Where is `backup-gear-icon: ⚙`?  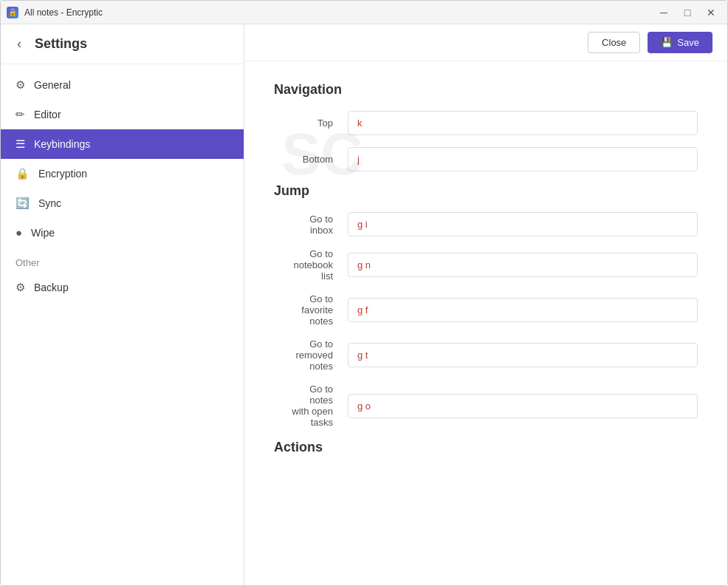 backup-gear-icon: ⚙ is located at coordinates (21, 287).